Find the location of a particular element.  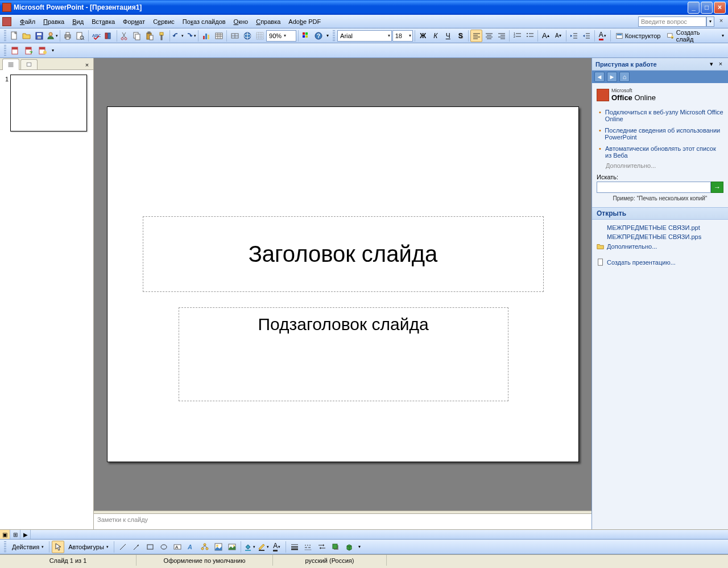

normal-view-button: ▣ is located at coordinates (5, 534).